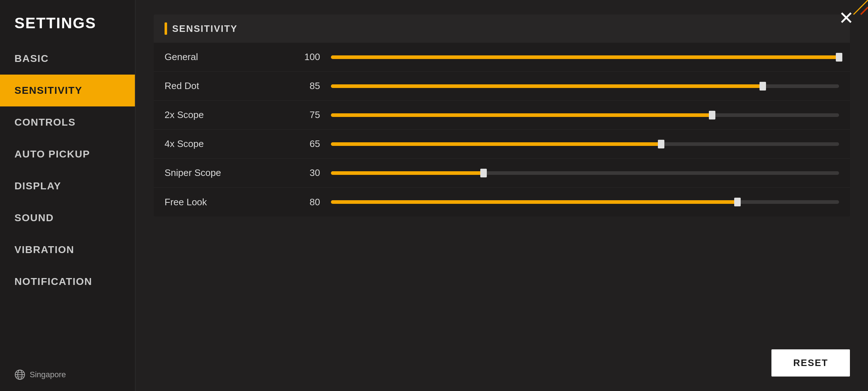 This screenshot has height=391, width=868. Describe the element at coordinates (67, 250) in the screenshot. I see `sidebar-item-vibration: VIBRATION` at that location.